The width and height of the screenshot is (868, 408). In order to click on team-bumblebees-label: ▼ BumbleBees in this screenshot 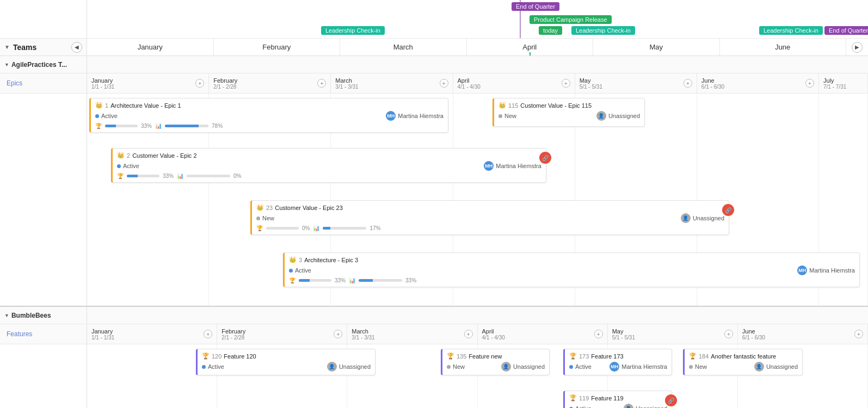, I will do `click(44, 316)`.